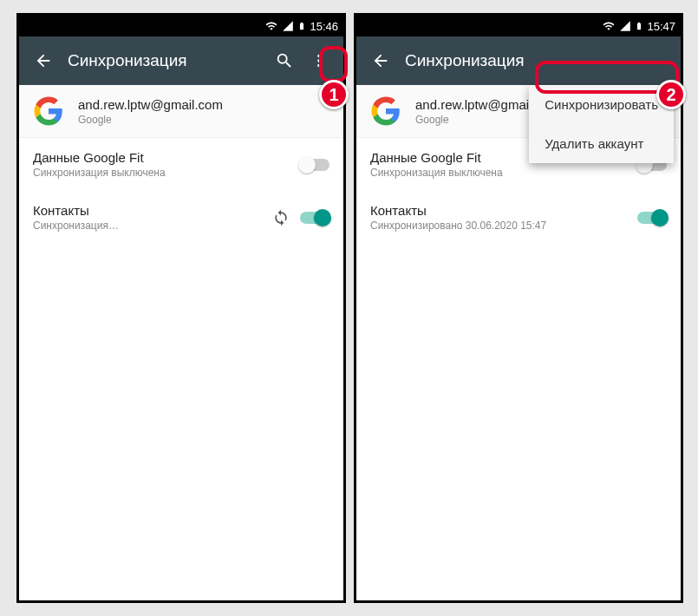 The height and width of the screenshot is (616, 698). Describe the element at coordinates (519, 217) in the screenshot. I see `sync-item-contacts: Контакты Синхронизировано 30.06.2020 15:…` at that location.